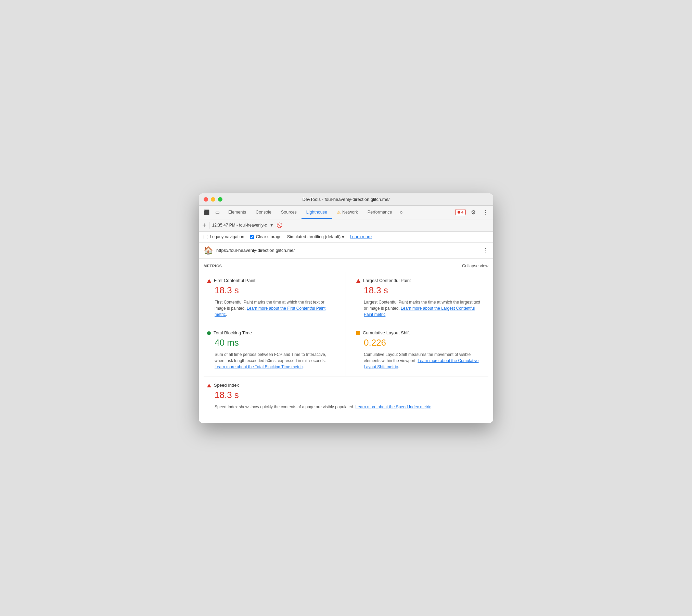  What do you see at coordinates (346, 237) in the screenshot?
I see `options-bar: Legacy navigation Clear storage Simulate…` at bounding box center [346, 237].